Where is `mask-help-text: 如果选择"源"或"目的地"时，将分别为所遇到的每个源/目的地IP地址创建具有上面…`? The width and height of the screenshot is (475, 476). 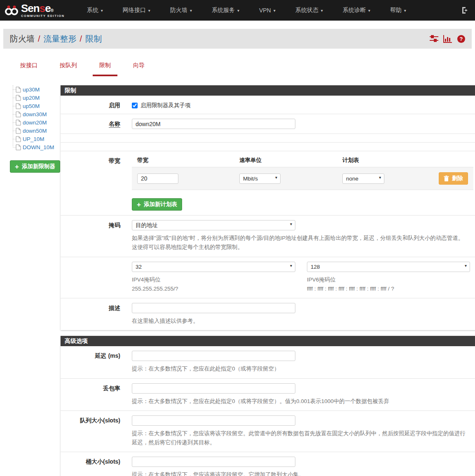
mask-help-text: 如果选择"源"或"目的地"时，将分别为所遇到的每个源/目的地IP地址创建具有上面… is located at coordinates (301, 243).